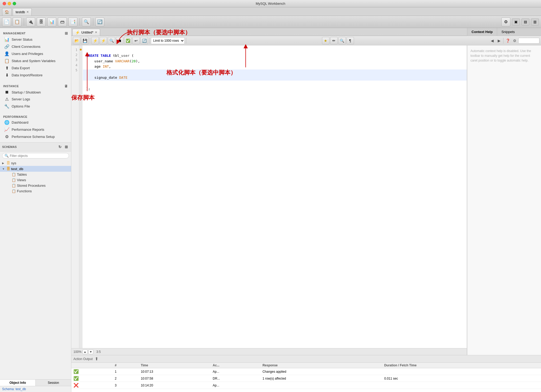 The height and width of the screenshot is (392, 541). I want to click on tab-testdb-label: testdb, so click(20, 12).